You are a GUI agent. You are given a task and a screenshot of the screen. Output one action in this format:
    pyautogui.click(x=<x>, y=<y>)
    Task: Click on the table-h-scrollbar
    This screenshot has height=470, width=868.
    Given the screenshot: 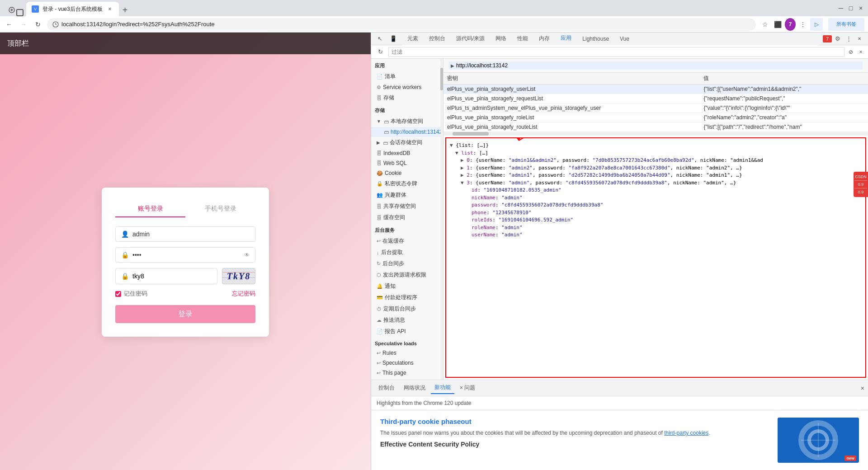 What is the action you would take?
    pyautogui.click(x=656, y=134)
    